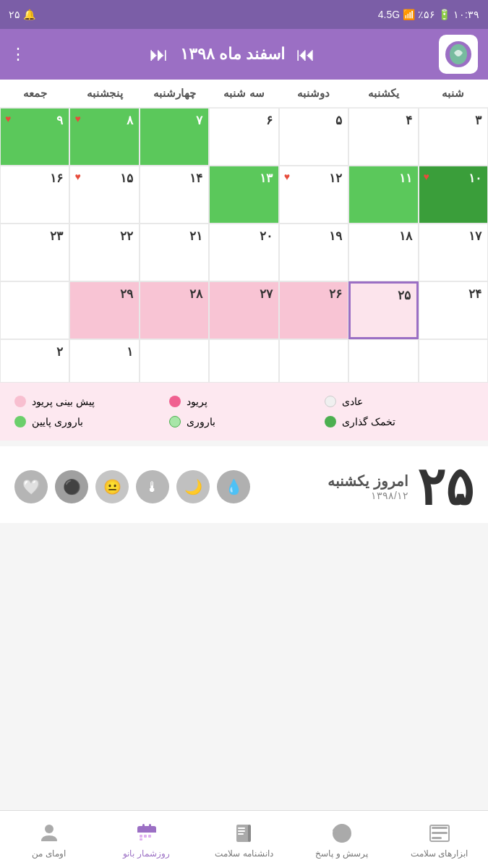  What do you see at coordinates (383, 310) in the screenshot?
I see `cal-day-25-today: ۲۵` at bounding box center [383, 310].